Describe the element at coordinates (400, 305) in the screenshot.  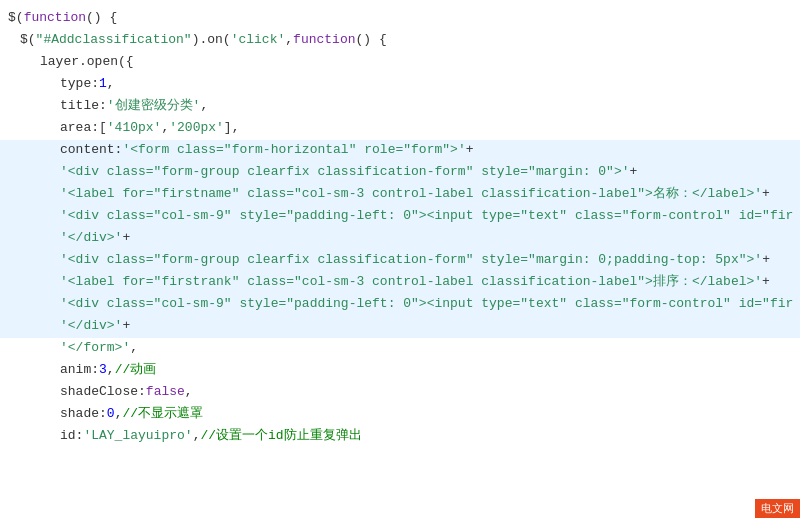
I see `code-line-14: '<div class="col-sm-9" style="padding-le…` at that location.